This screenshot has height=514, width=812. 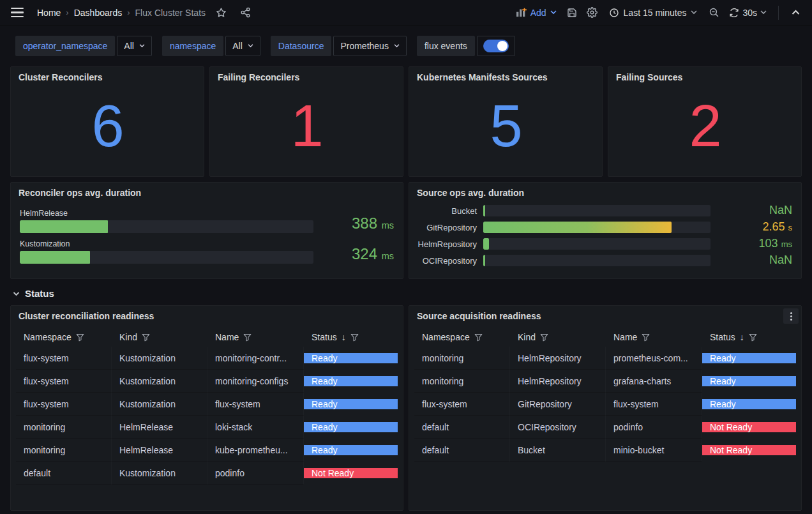 What do you see at coordinates (705, 75) in the screenshot?
I see `panel-title: Failing Sources` at bounding box center [705, 75].